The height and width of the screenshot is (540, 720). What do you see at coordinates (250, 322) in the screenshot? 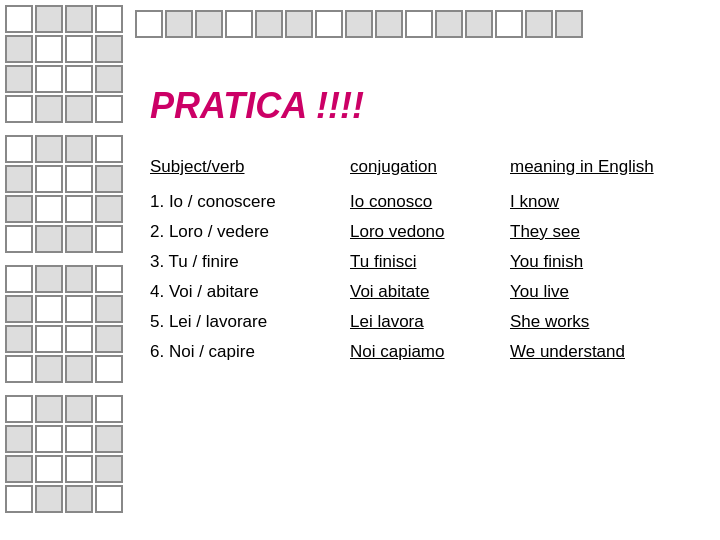
I see `cell-subject-4: 5. Lei / lavorare` at bounding box center [250, 322].